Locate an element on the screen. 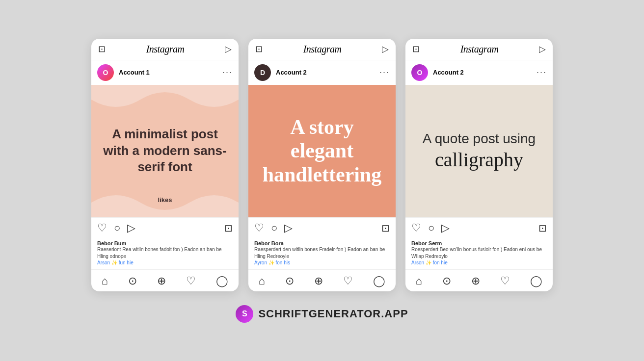  post-image-1: A minimalist post with a modern sans-ser… is located at coordinates (165, 151).